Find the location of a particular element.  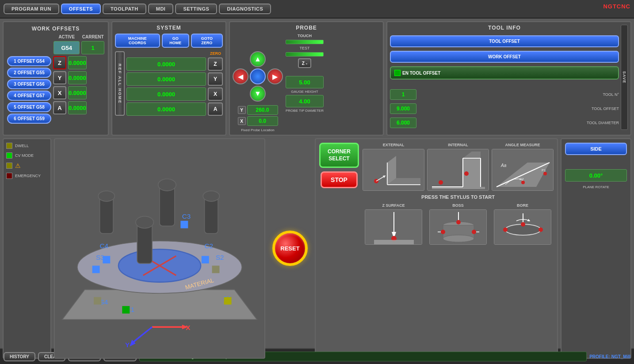

offset-g55-btn: 2 OFFSET G55 is located at coordinates (29, 72).